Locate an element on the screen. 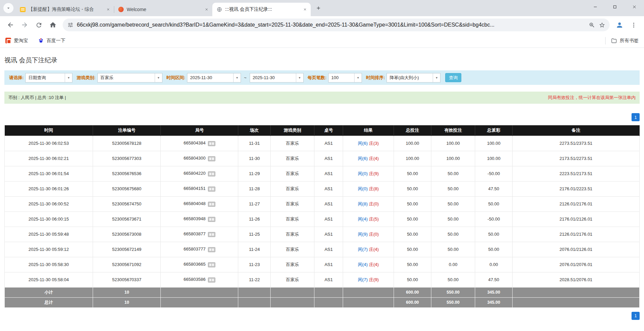 This screenshot has width=644, height=331. result-cell: 闲(0)庄(9) is located at coordinates (369, 174).